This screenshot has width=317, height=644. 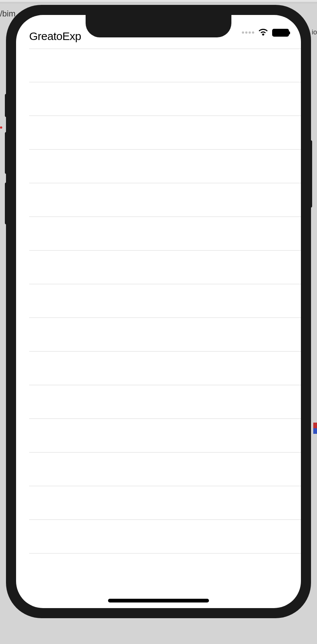 What do you see at coordinates (314, 32) in the screenshot?
I see `right-text-fragment: io` at bounding box center [314, 32].